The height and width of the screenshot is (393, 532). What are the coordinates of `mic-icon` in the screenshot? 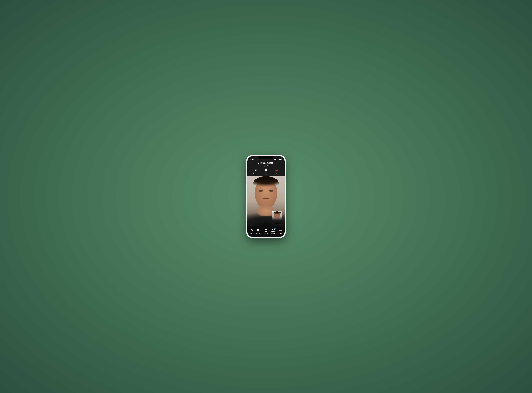 It's located at (251, 230).